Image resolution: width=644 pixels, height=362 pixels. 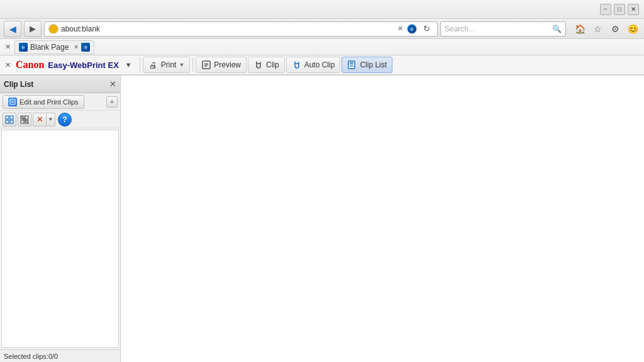 I want to click on title-bar-controls: − □ ✕, so click(x=619, y=9).